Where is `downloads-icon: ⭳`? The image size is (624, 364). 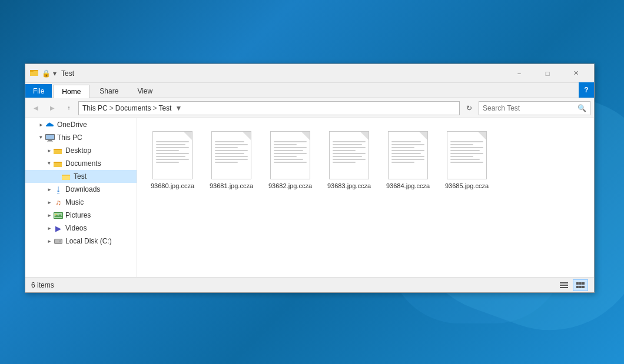 downloads-icon: ⭳ is located at coordinates (58, 189).